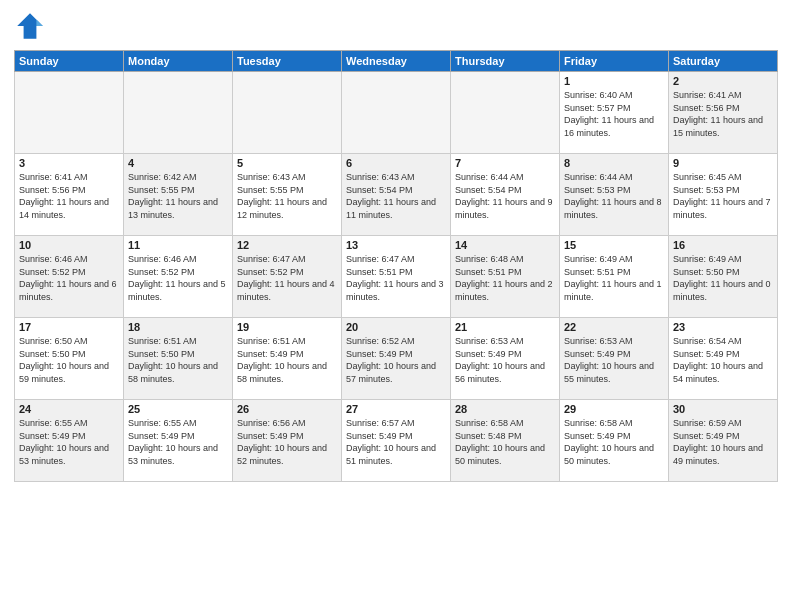 The image size is (792, 612). What do you see at coordinates (396, 360) in the screenshot?
I see `day-info: Sunrise: 6:52 AM Sunset: 5:49 PM Dayligh…` at bounding box center [396, 360].